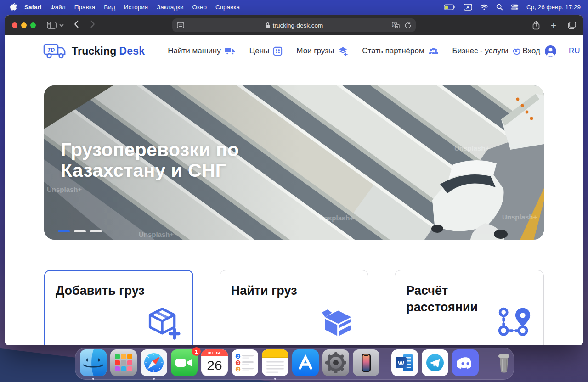  I want to click on menu-items: Safari Файл Правка Вид История Закладки …, so click(132, 7).